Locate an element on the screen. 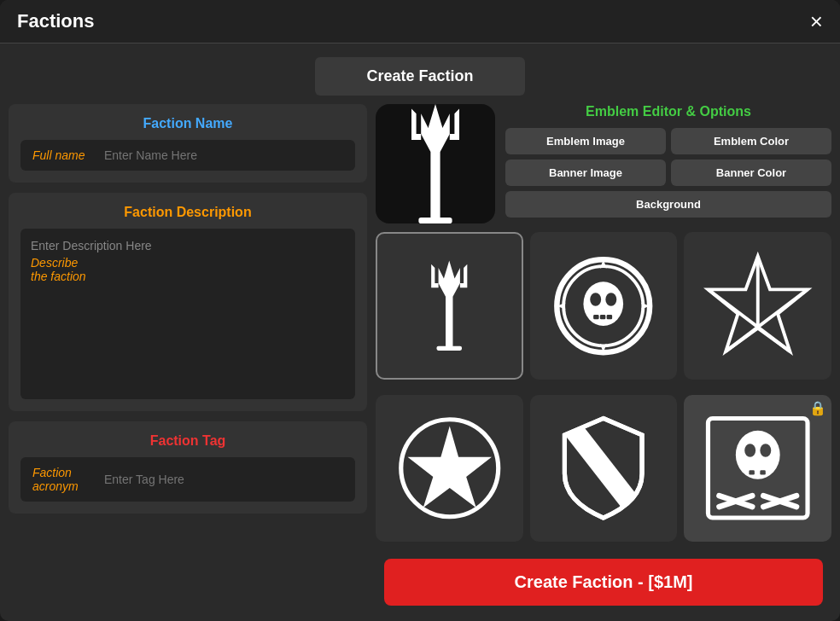 The image size is (840, 621). faction-tag-input-row: Factionacronym is located at coordinates (188, 479).